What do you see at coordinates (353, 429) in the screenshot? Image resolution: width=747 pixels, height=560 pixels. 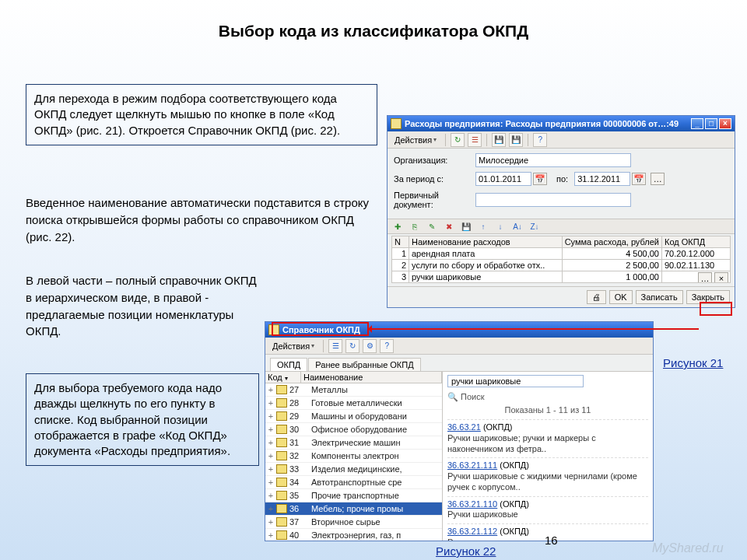 I see `tree-row: +30Офисное оборудование` at bounding box center [353, 429].